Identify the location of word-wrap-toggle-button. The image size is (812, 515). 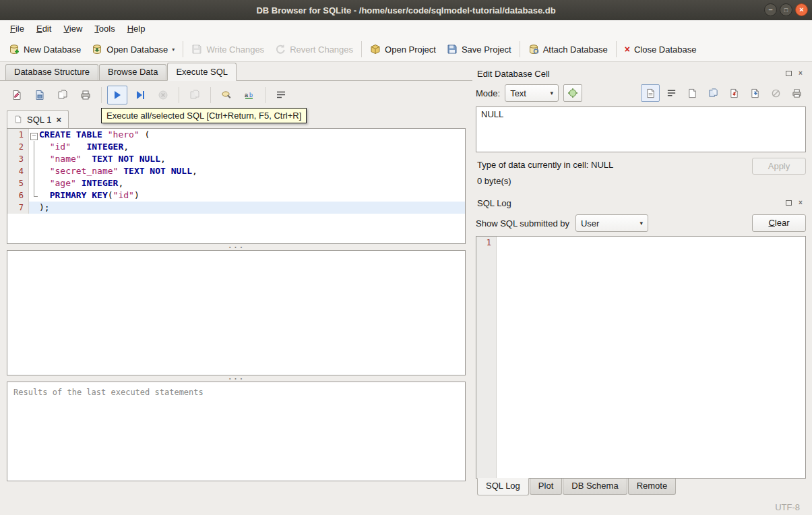
(671, 93).